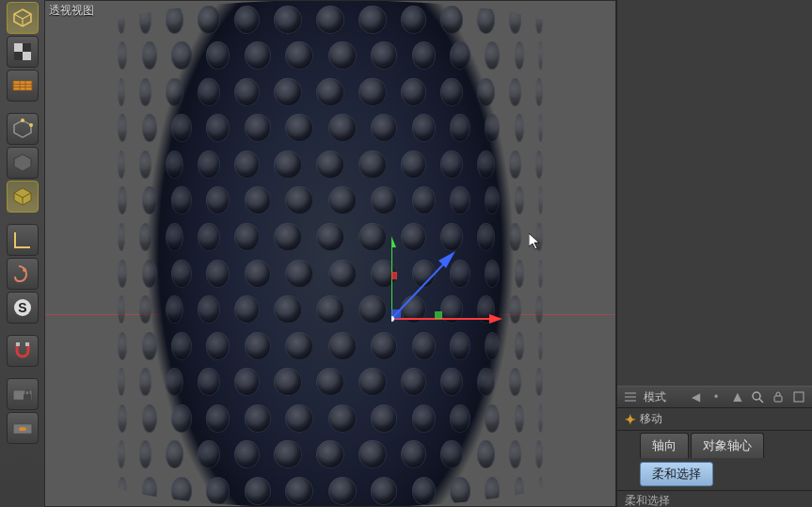 The height and width of the screenshot is (507, 812). What do you see at coordinates (757, 397) in the screenshot?
I see `search-icon` at bounding box center [757, 397].